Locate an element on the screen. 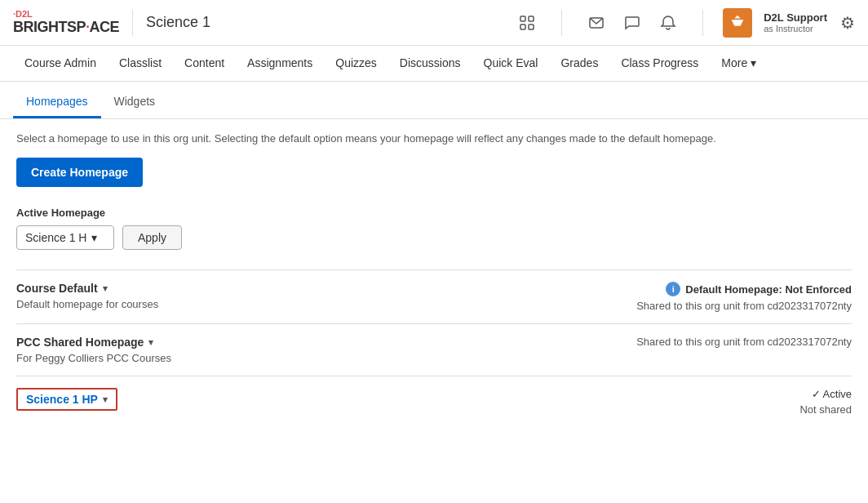 This screenshot has width=868, height=503. nav-content: Content is located at coordinates (204, 64).